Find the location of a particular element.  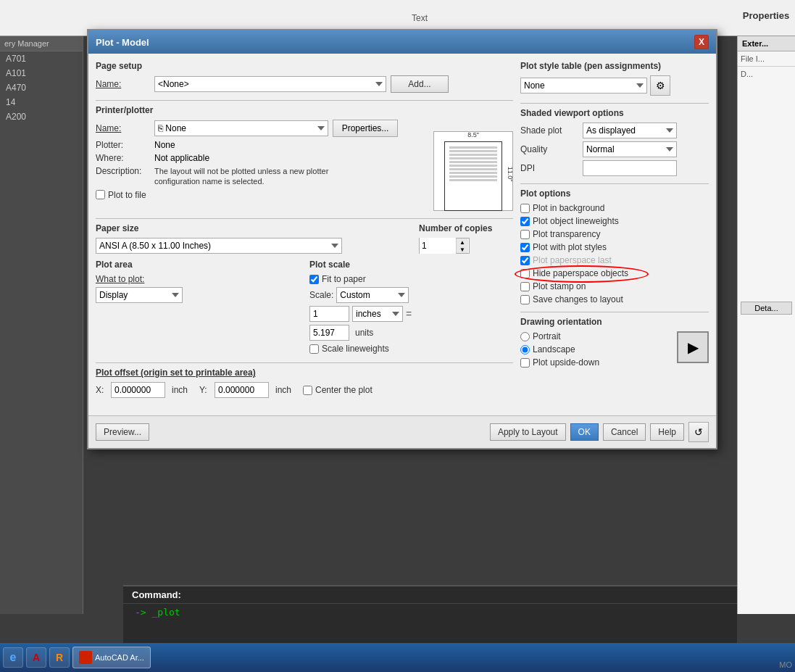

hide-ps-objects-checkbox is located at coordinates (525, 274).